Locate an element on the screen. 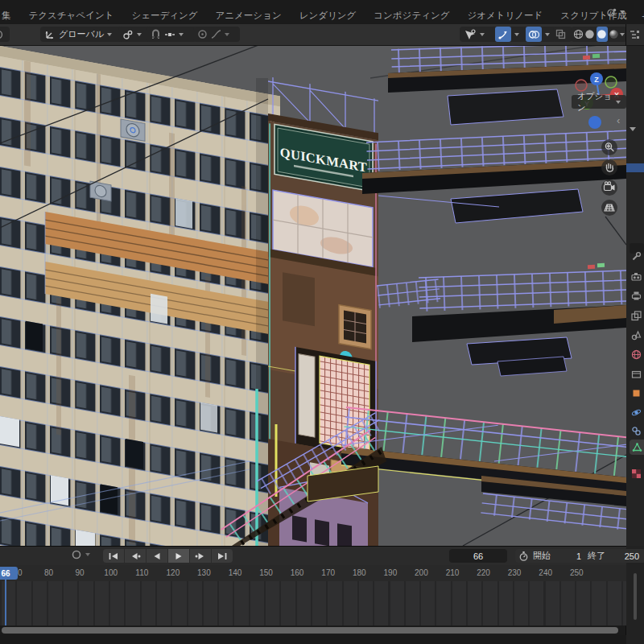 This screenshot has width=644, height=644. outliner-panel-edge is located at coordinates (635, 133).